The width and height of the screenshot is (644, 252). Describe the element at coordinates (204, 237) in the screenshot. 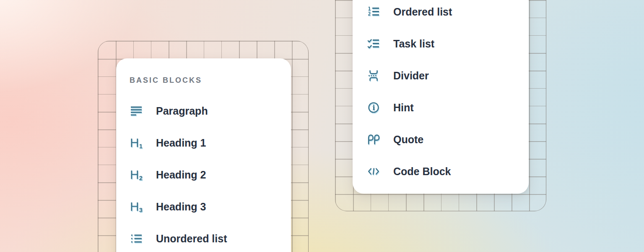

I see `menu-item-unordered-list: Unordered list` at that location.